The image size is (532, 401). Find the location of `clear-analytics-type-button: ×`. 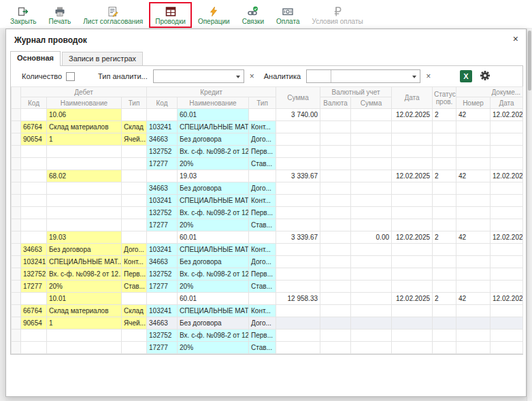

clear-analytics-type-button: × is located at coordinates (252, 76).